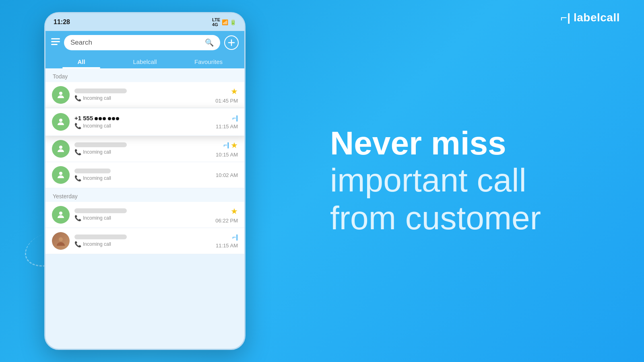  What do you see at coordinates (209, 43) in the screenshot?
I see `search-icon: 🔍` at bounding box center [209, 43].